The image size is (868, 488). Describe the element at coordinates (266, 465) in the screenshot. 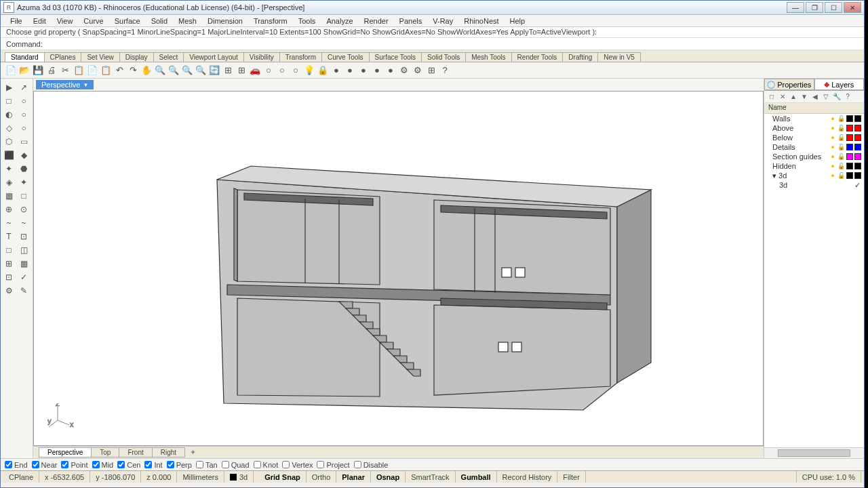

I see `osnap-knot: Knot` at that location.